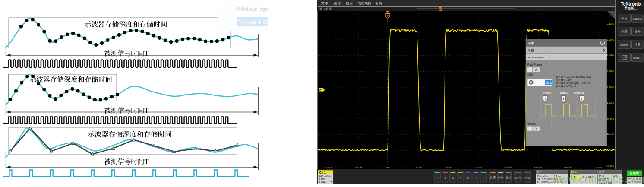 This screenshot has height=187, width=644. What do you see at coordinates (321, 91) in the screenshot?
I see `svg-text: C1` at bounding box center [321, 91].